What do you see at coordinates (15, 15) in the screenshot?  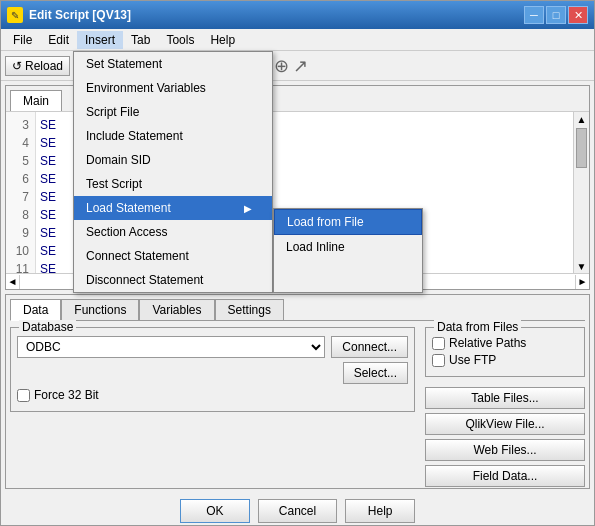 I see `window-icon: ✎` at bounding box center [15, 15].